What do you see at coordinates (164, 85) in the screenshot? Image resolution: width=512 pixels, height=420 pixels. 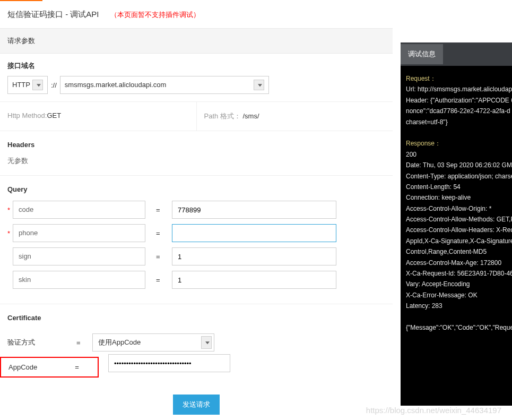 I see `host-select: smsmsgs.market.alicloudapi.com` at bounding box center [164, 85].